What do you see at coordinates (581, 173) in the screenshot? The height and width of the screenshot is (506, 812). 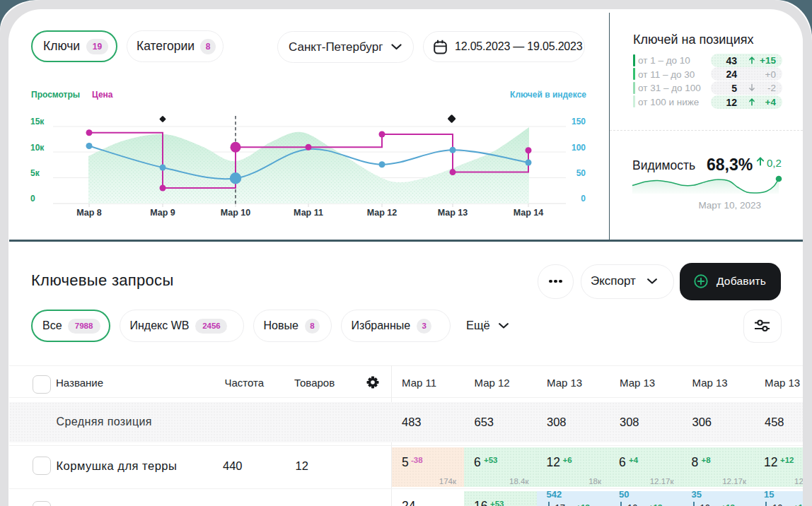 I see `svg-text: 50` at bounding box center [581, 173].